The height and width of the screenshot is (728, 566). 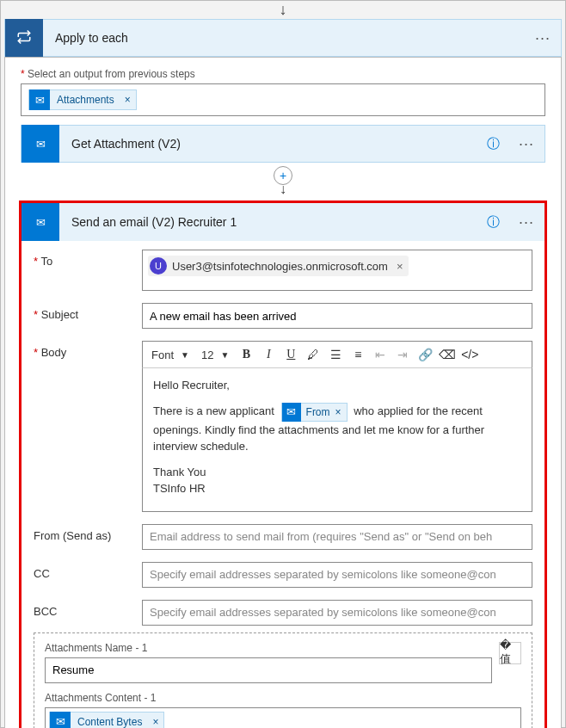 I want to click on send-email-header: Send an email (V2) Recruiter 1 ⓘ ···, so click(x=283, y=222).